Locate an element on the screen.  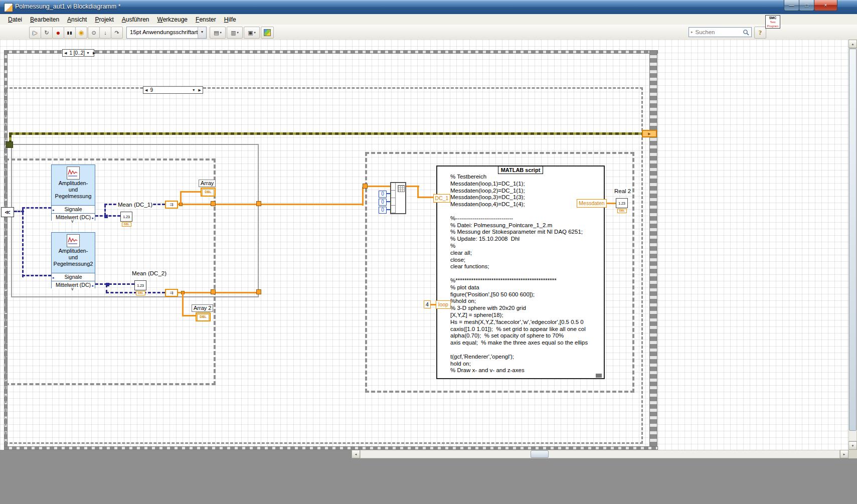
next-frame-icon: ▶ is located at coordinates (94, 53).